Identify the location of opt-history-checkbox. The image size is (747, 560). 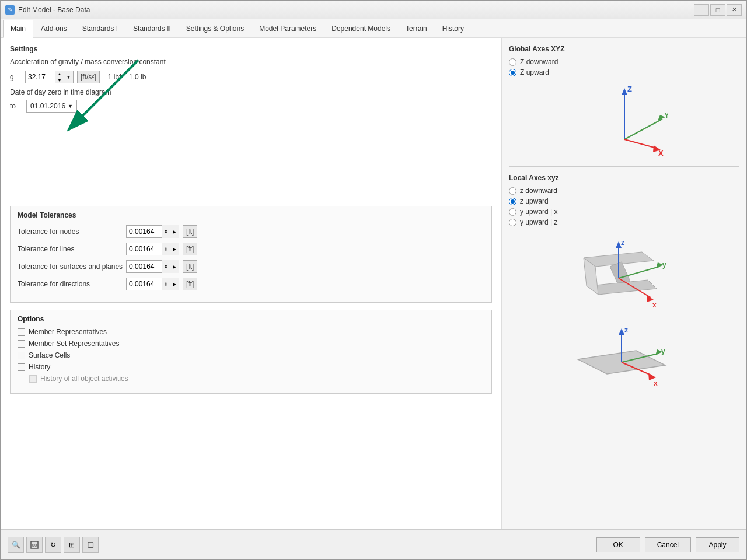
(21, 368).